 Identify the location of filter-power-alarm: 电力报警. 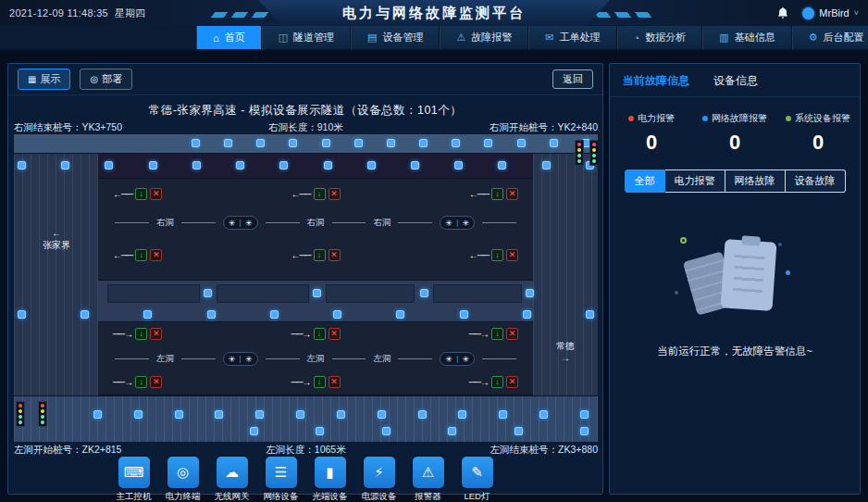
(696, 182).